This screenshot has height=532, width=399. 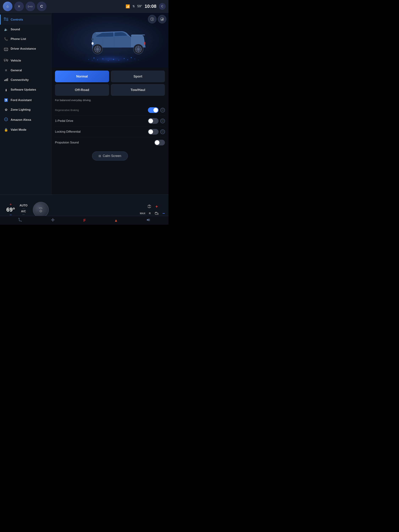 What do you see at coordinates (67, 110) in the screenshot?
I see `regen-label: Regenerative Braking` at bounding box center [67, 110].